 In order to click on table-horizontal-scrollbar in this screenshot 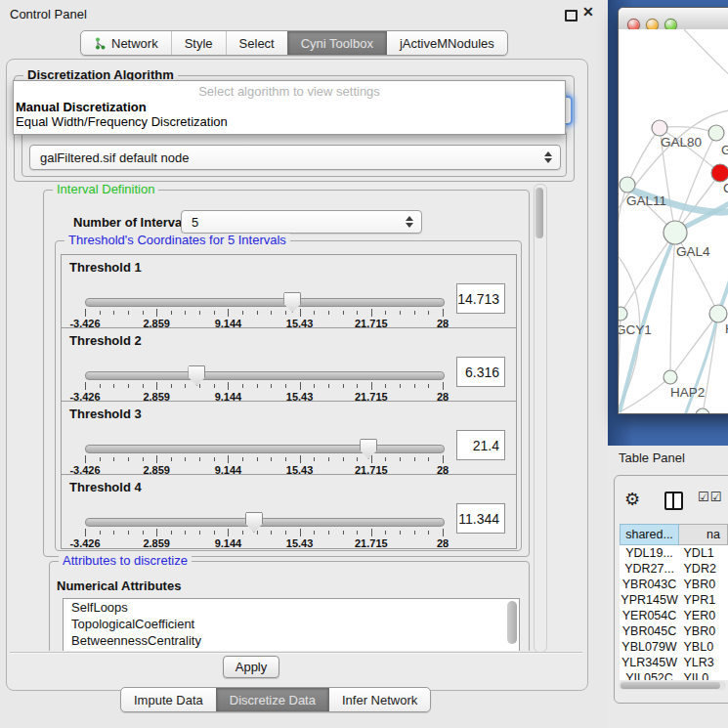, I will do `click(672, 686)`.